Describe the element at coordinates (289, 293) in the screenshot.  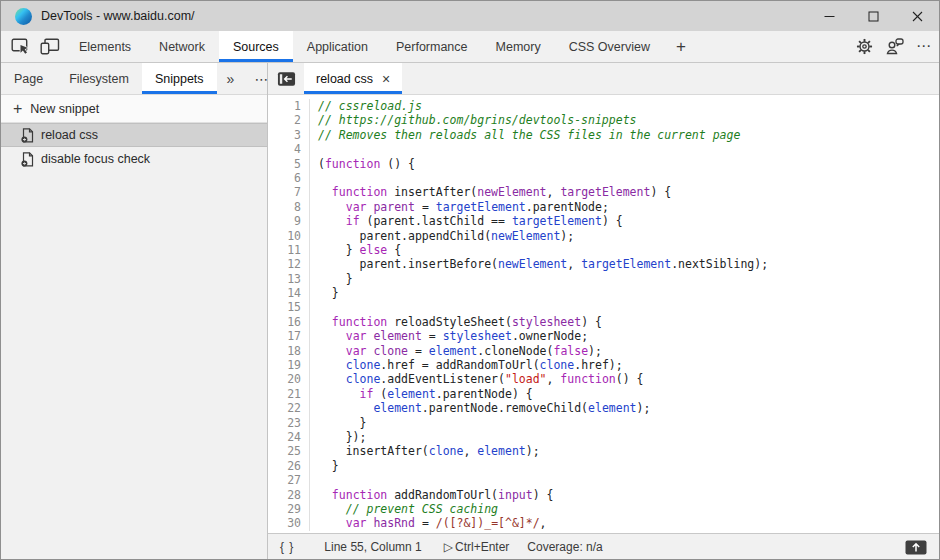
I see `line-number: 14` at that location.